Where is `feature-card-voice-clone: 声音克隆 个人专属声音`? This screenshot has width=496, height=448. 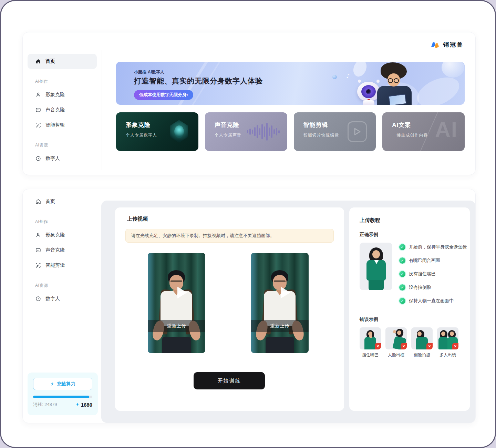 feature-card-voice-clone: 声音克隆 个人专属声音 is located at coordinates (246, 132).